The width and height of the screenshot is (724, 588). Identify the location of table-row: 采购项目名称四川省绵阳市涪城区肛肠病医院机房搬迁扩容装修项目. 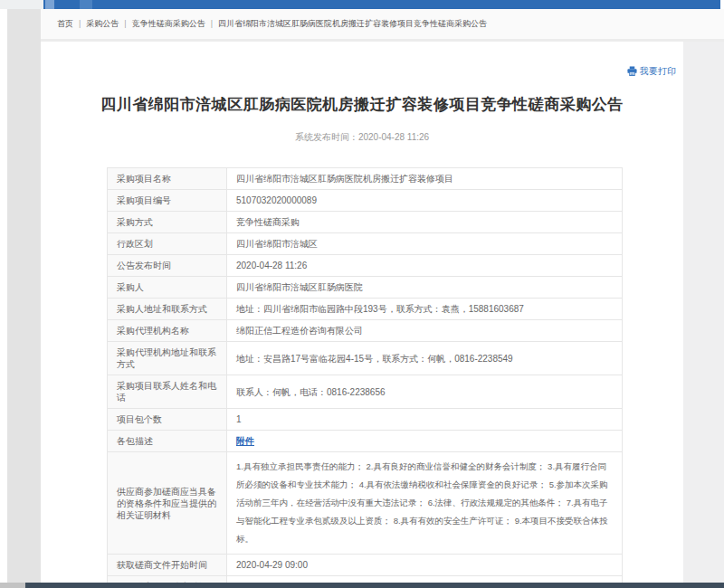
(366, 179).